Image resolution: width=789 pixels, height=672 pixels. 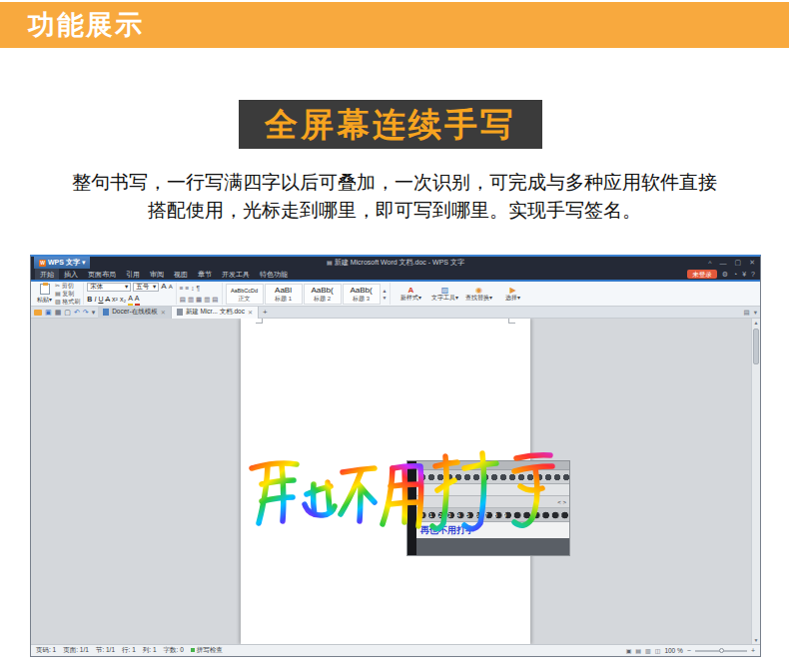 What do you see at coordinates (199, 288) in the screenshot?
I see `pilcrow-icon: ¶` at bounding box center [199, 288].